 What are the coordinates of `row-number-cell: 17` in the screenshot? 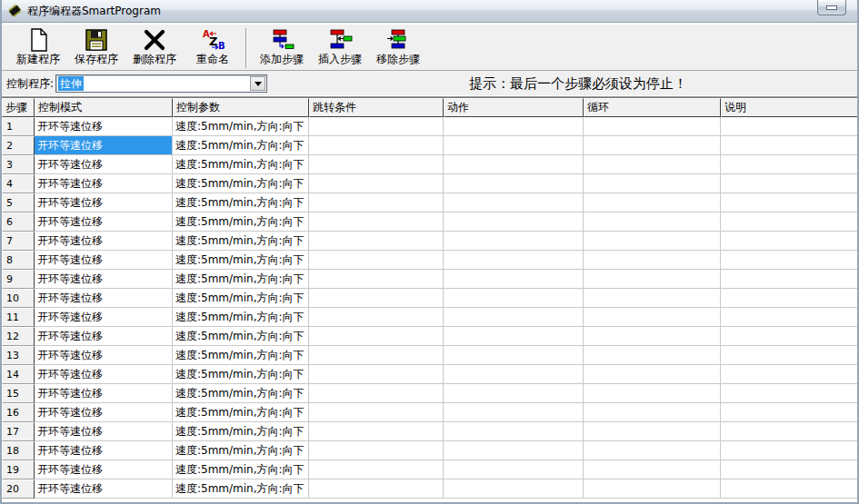 It's located at (18, 432).